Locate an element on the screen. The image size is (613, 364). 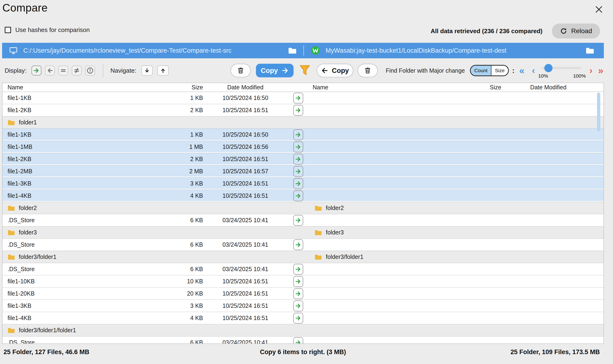
header-right-name: Name is located at coordinates (390, 87).